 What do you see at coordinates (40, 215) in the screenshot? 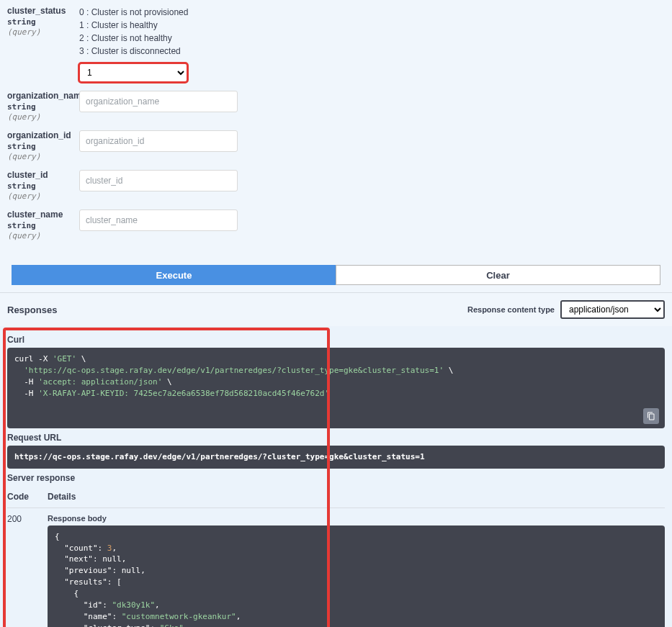
I see `param-name: cluster_name` at bounding box center [40, 215].